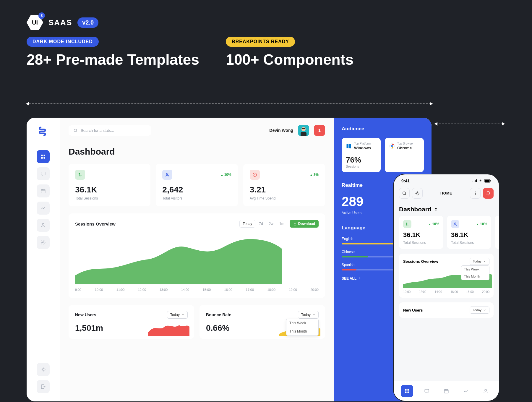 This screenshot has width=532, height=402. I want to click on mobile-sessions-dropdown: This Week This Month, so click(475, 273).